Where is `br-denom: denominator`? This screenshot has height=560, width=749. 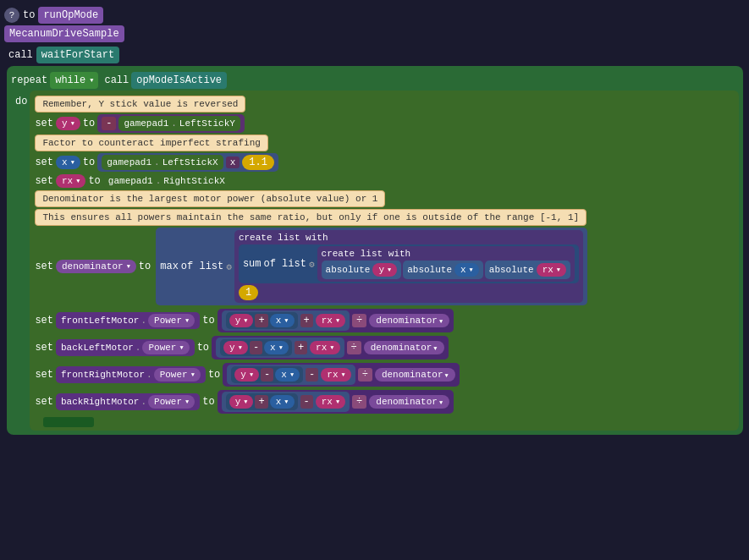
br-denom: denominator is located at coordinates (410, 402).